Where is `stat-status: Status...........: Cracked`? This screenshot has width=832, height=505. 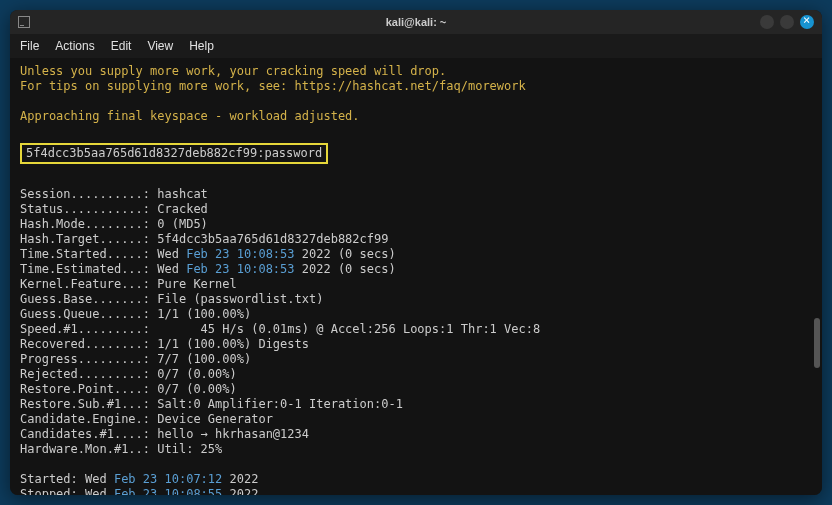 stat-status: Status...........: Cracked is located at coordinates (416, 210).